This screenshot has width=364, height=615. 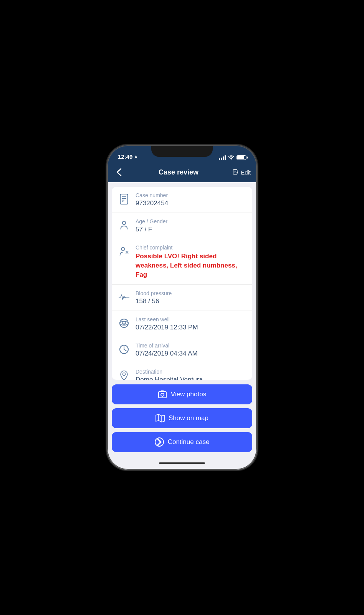 I want to click on age-gender-content: Age / Gender 57 / F, so click(x=191, y=226).